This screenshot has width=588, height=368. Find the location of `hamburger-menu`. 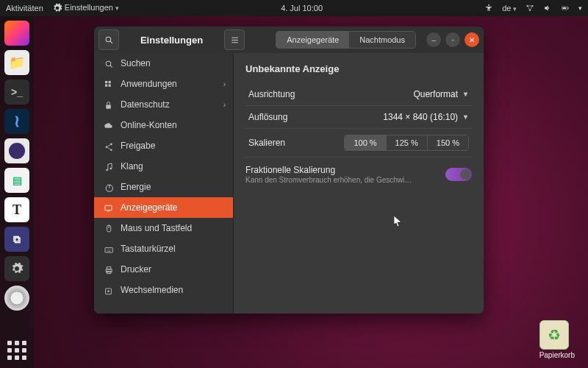

hamburger-menu is located at coordinates (234, 40).